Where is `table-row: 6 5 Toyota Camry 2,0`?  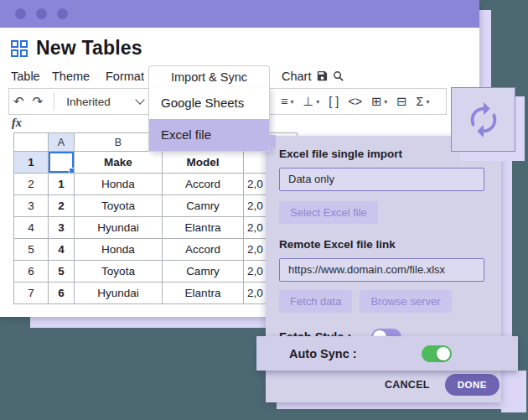
table-row: 6 5 Toyota Camry 2,0 is located at coordinates (156, 272).